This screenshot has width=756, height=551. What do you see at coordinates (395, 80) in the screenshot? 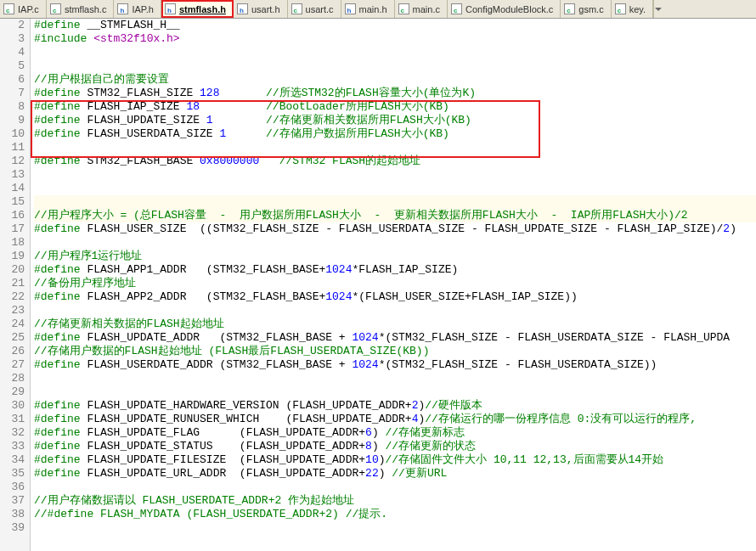
I see `code-line: //用户根据自己的需要设置` at bounding box center [395, 80].